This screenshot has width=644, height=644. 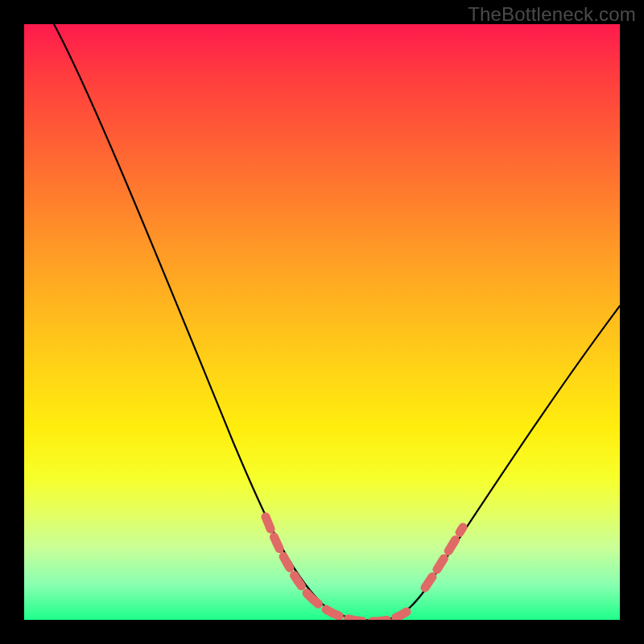 I want to click on dash-segment-left, so click(x=287, y=555).